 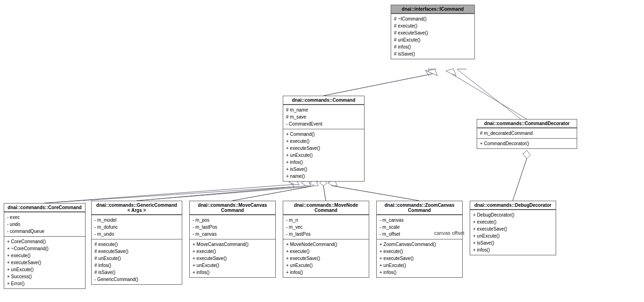 I want to click on icommand-line-1: # ~ICommand(), so click(x=433, y=19).